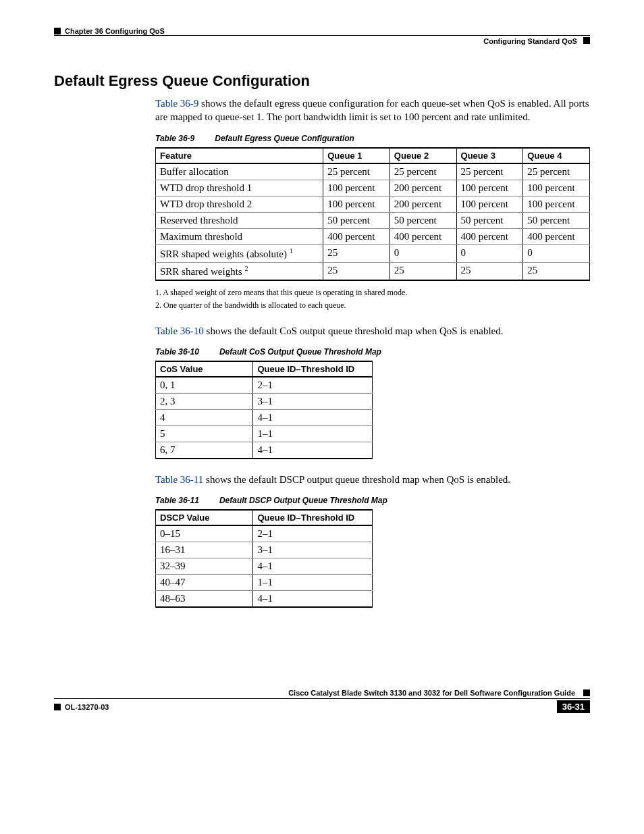 The height and width of the screenshot is (834, 644). I want to click on table-row: Reserved threshold50 percent50 percent50…, so click(373, 220).